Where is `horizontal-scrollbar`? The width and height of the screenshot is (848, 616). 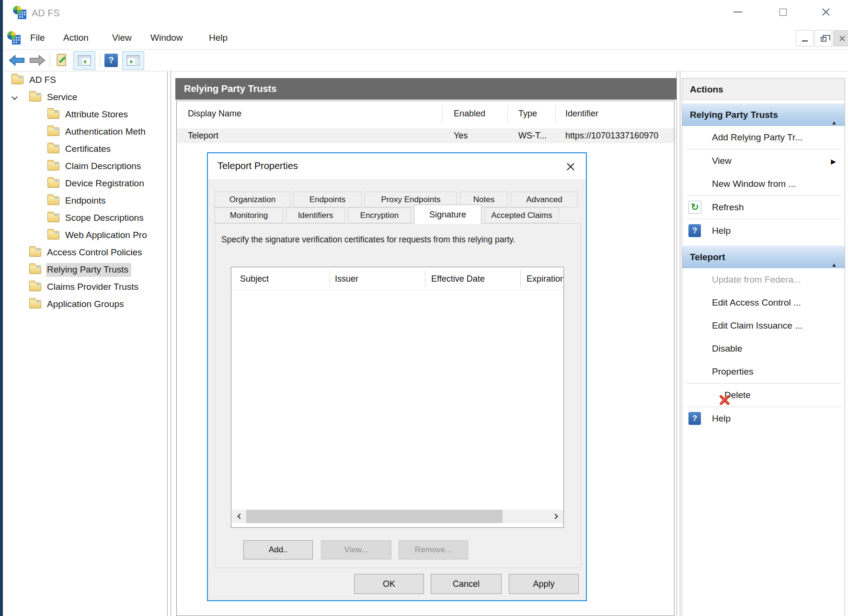
horizontal-scrollbar is located at coordinates (398, 516).